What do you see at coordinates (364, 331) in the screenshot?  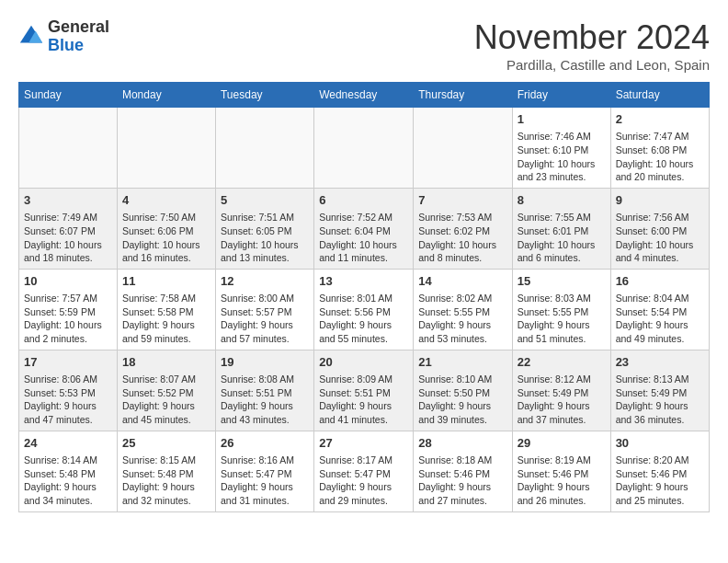 I see `day-info: Daylight: 9 hours and 55 minutes.` at bounding box center [364, 331].